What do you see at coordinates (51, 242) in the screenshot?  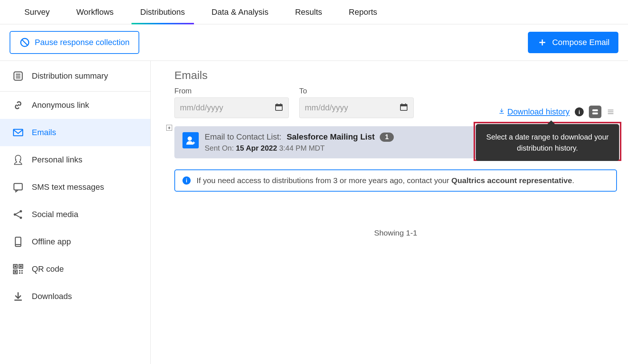 I see `sidebar-label: Offline app` at bounding box center [51, 242].